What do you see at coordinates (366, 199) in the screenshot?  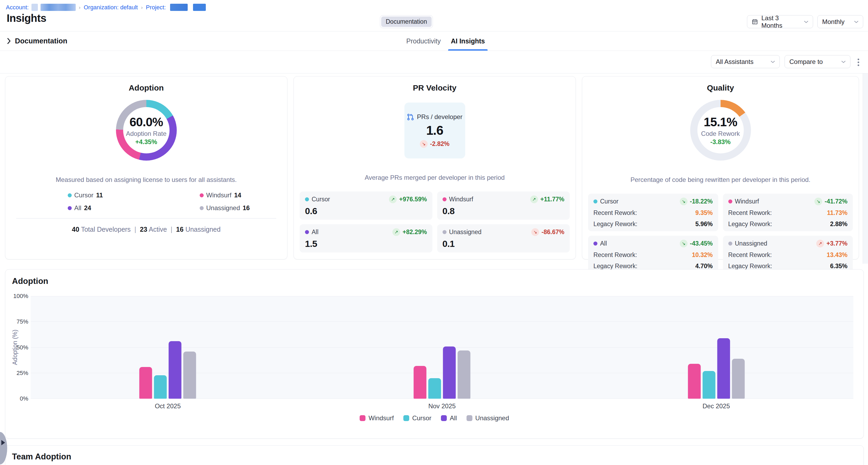 I see `tile-header: Cursor↗+976.59%` at bounding box center [366, 199].